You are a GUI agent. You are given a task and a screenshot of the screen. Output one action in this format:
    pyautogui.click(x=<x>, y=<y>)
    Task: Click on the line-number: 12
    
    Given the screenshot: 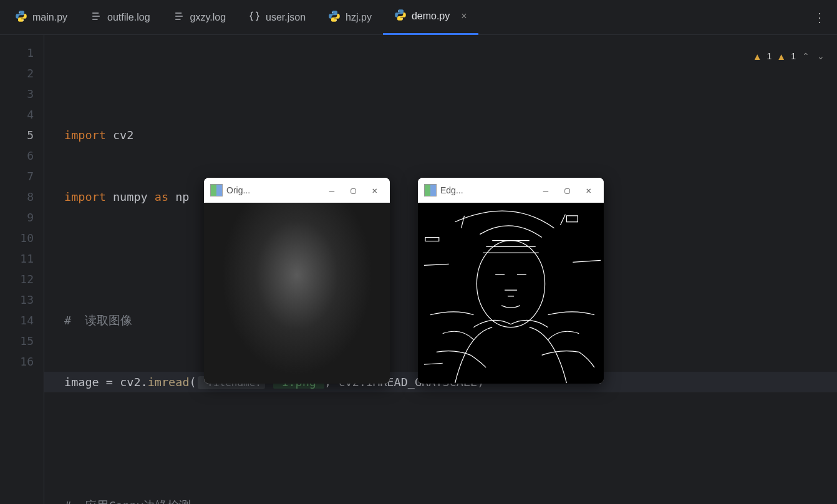 What is the action you would take?
    pyautogui.click(x=17, y=279)
    